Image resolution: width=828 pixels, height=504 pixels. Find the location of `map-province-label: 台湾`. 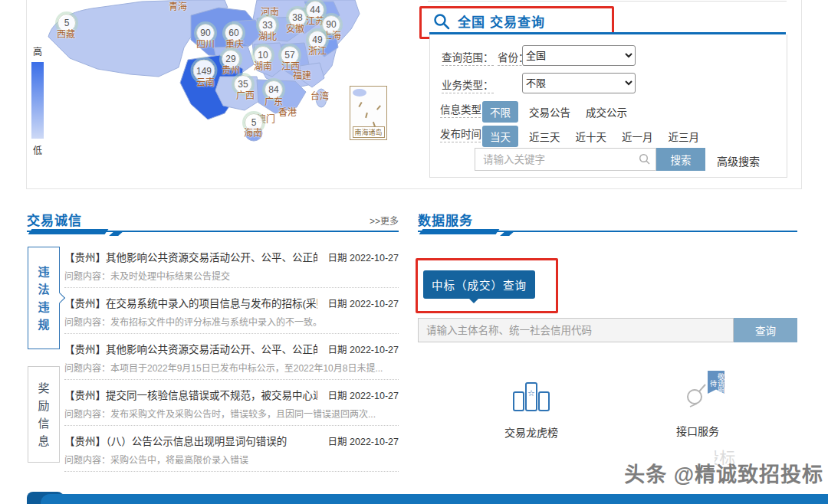

map-province-label: 台湾 is located at coordinates (320, 95).